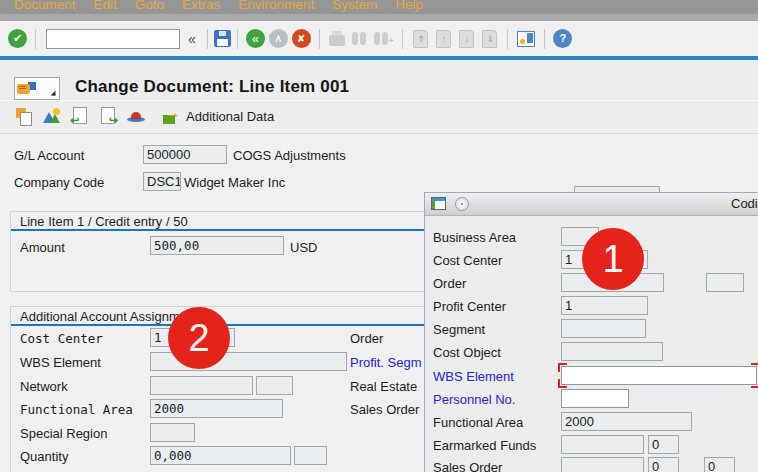  What do you see at coordinates (562, 38) in the screenshot?
I see `help-icon: ?` at bounding box center [562, 38].